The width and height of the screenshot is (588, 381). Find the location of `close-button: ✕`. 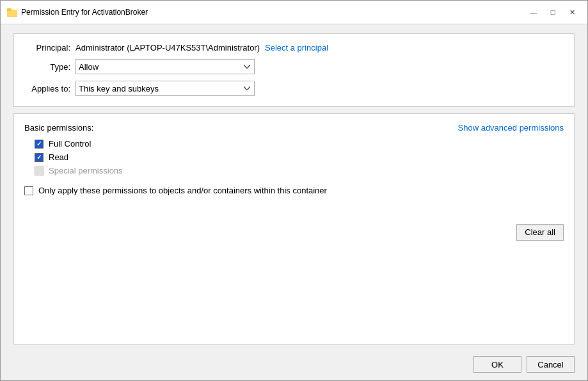

close-button: ✕ is located at coordinates (572, 12).